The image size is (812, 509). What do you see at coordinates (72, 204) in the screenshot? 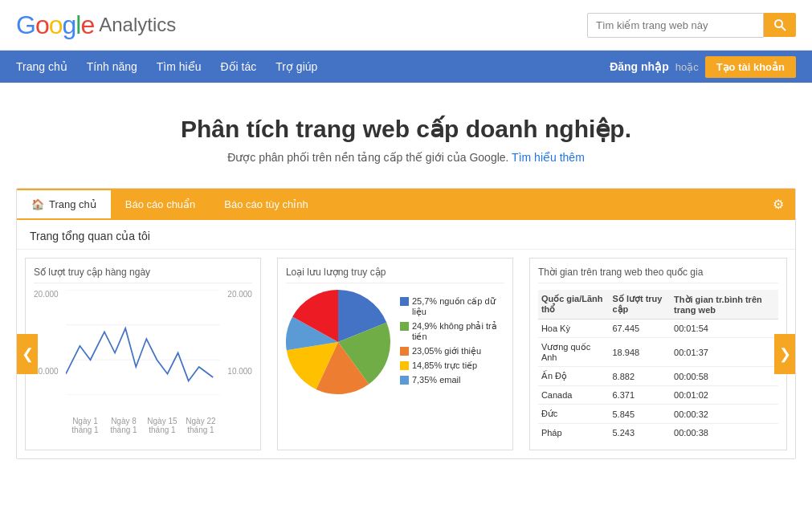
I see `home-tab-label: Trang chủ` at bounding box center [72, 204].